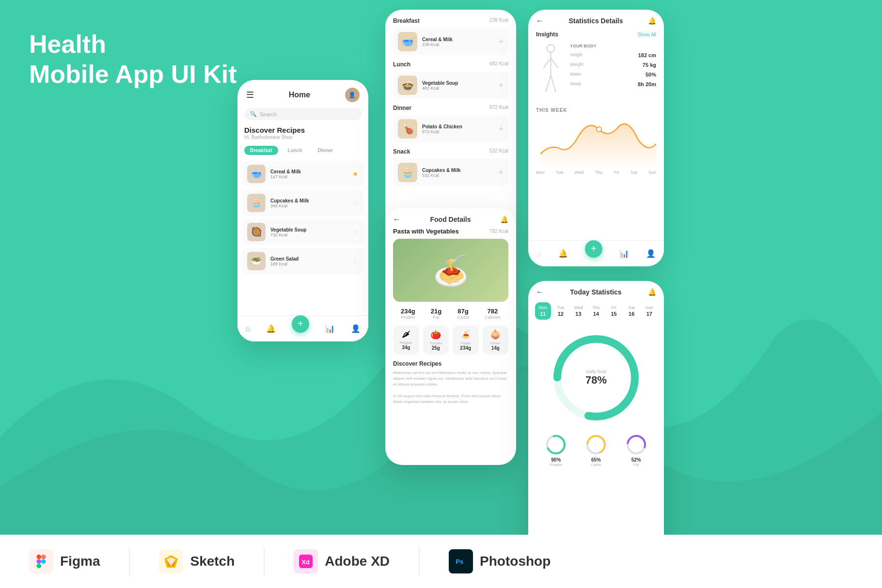 The image size is (882, 588). I want to click on tool-sketch: Sketch, so click(197, 561).